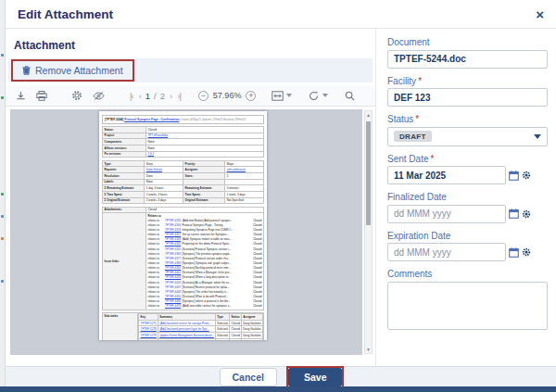 The image size is (556, 392). I want to click on pdf-link-key: TPTEF-4426, so click(172, 283).